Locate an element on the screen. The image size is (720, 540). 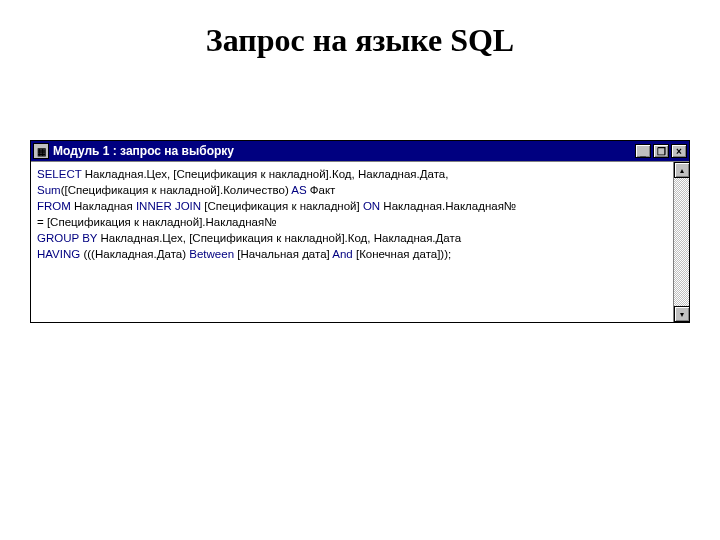
restore-button: ❐ is located at coordinates (661, 151).